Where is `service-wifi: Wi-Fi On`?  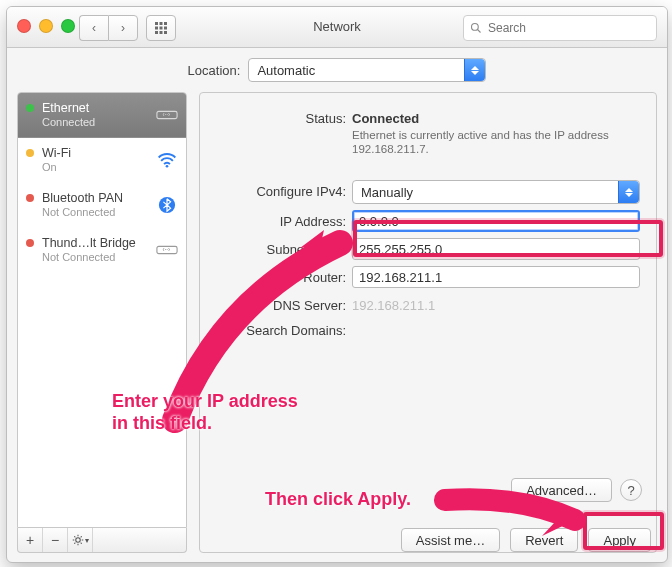
service-wifi: Wi-Fi On is located at coordinates (102, 160).